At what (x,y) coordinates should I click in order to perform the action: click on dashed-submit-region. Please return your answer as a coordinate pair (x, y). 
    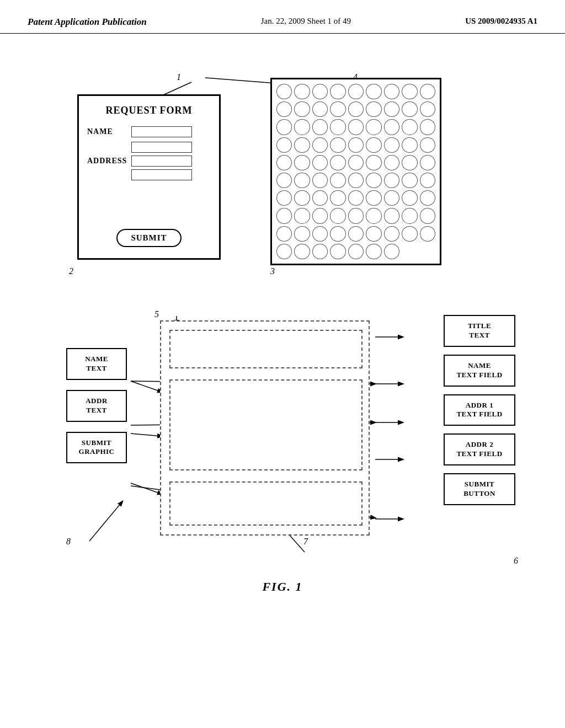
    Looking at the image, I should click on (266, 504).